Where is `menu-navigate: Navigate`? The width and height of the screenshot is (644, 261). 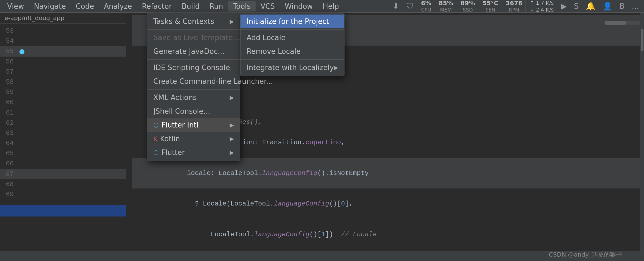
menu-navigate: Navigate is located at coordinates (50, 6).